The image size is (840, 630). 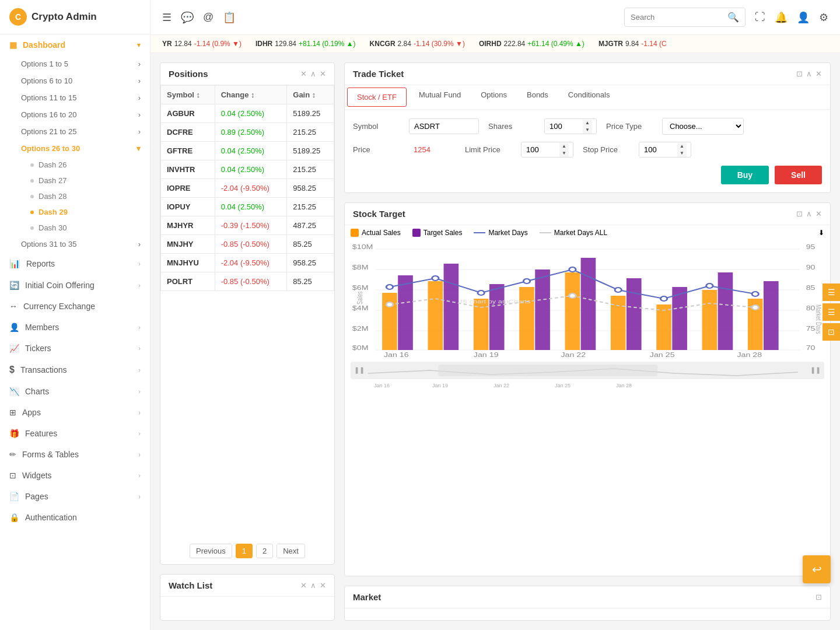 I want to click on col-gain: Gain ↕, so click(x=310, y=95).